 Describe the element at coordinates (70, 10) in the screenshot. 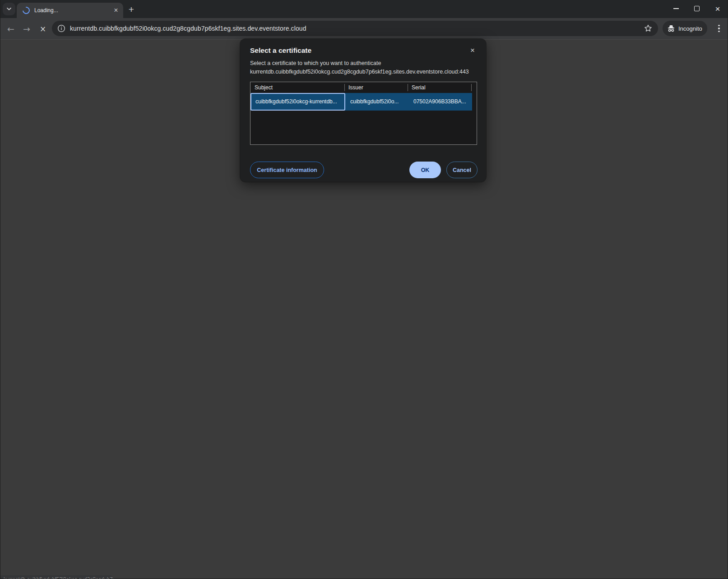

I see `tab-loading: Loading... ×` at that location.